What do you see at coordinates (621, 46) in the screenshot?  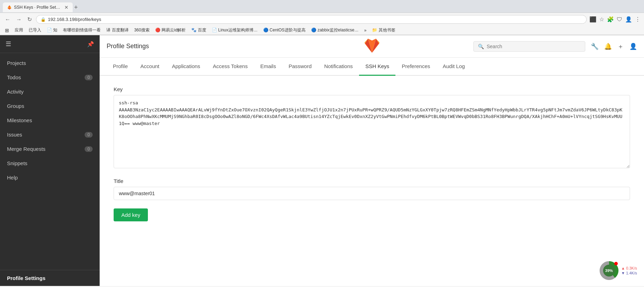 I see `plus-icon: ＋` at bounding box center [621, 46].